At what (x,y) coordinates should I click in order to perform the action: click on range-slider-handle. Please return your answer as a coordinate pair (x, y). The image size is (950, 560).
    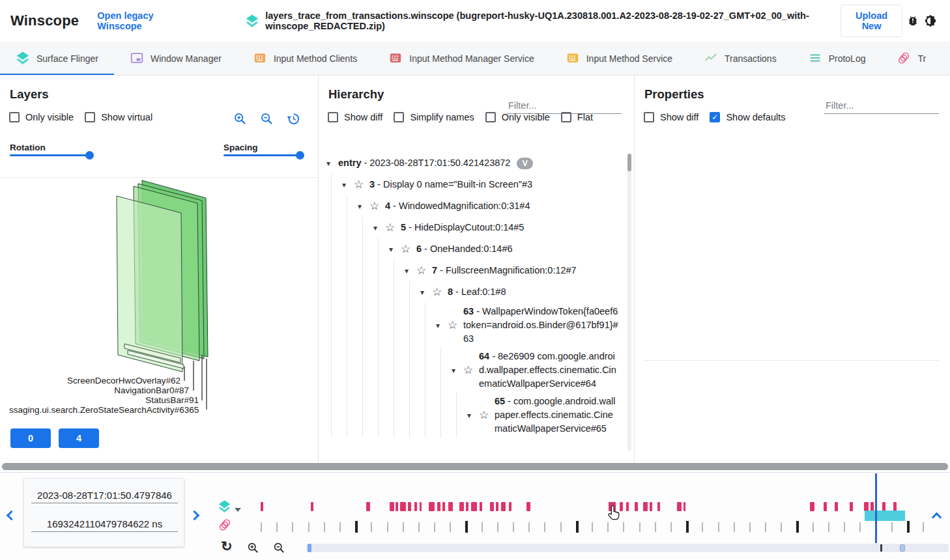
    Looking at the image, I should click on (309, 548).